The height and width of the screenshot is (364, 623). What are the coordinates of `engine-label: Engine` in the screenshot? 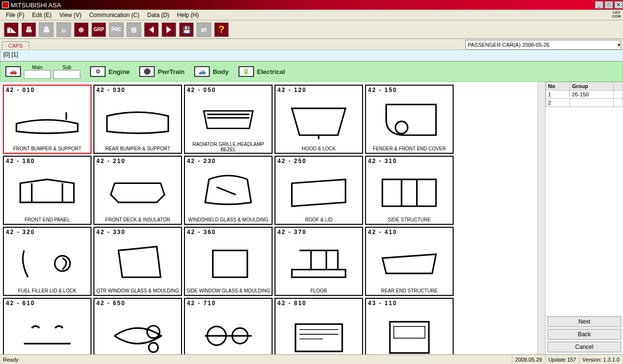 It's located at (119, 72).